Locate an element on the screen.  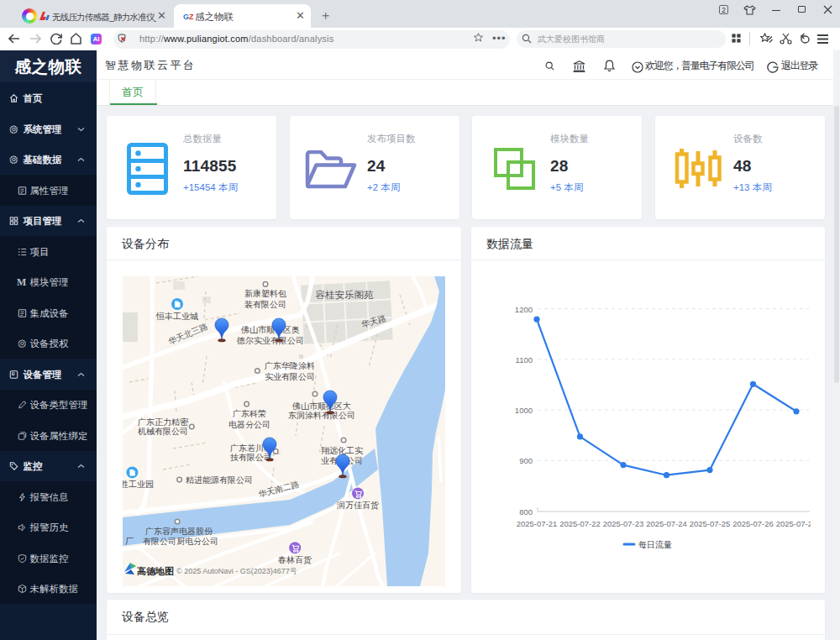
svg-text: 1100 is located at coordinates (524, 359).